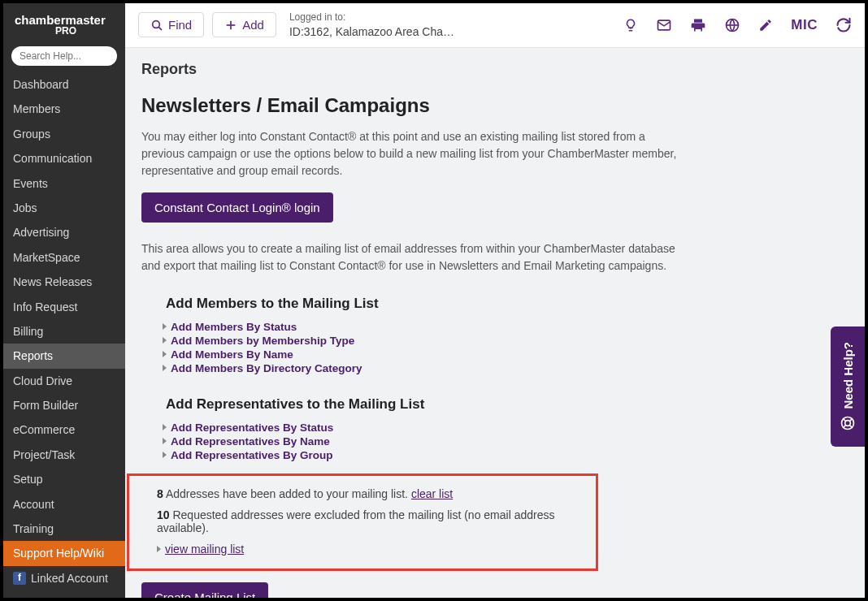 The width and height of the screenshot is (868, 601). What do you see at coordinates (244, 24) in the screenshot?
I see `add-button: Add` at bounding box center [244, 24].